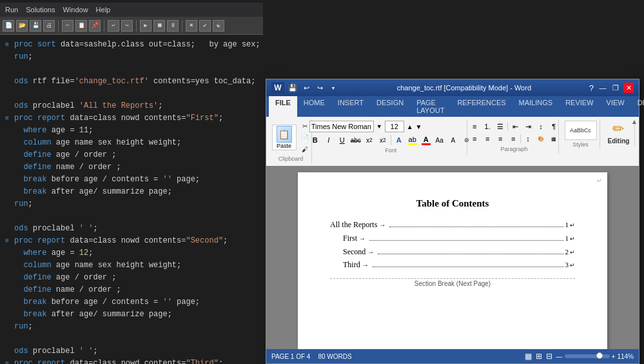  Describe the element at coordinates (554, 126) in the screenshot. I see `show-hide-btn: ¶` at that location.